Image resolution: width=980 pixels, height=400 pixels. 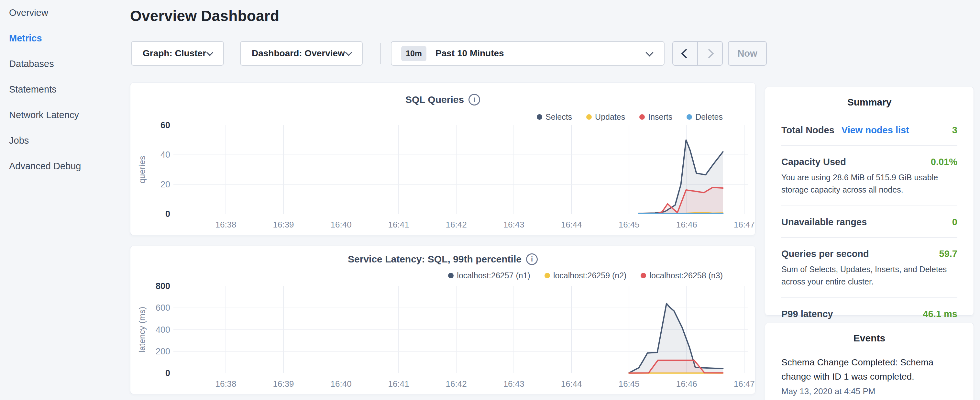 I want to click on summary-rows: Total NodesView nodes list3Capacity Used…, so click(x=869, y=222).